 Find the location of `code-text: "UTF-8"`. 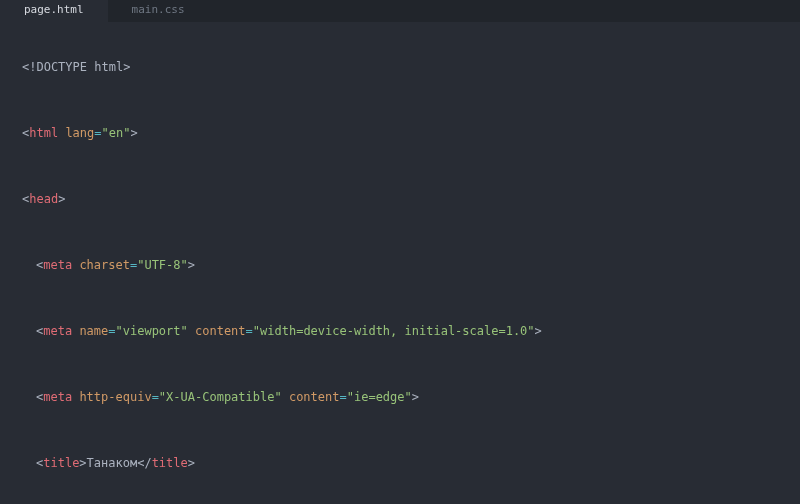

code-text: "UTF-8" is located at coordinates (162, 265).